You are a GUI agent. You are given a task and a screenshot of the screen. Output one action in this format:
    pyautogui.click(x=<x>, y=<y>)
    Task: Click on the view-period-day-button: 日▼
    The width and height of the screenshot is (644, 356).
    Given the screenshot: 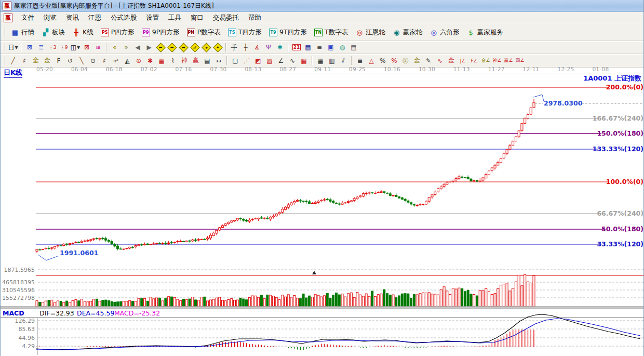 What is the action you would take?
    pyautogui.click(x=13, y=48)
    